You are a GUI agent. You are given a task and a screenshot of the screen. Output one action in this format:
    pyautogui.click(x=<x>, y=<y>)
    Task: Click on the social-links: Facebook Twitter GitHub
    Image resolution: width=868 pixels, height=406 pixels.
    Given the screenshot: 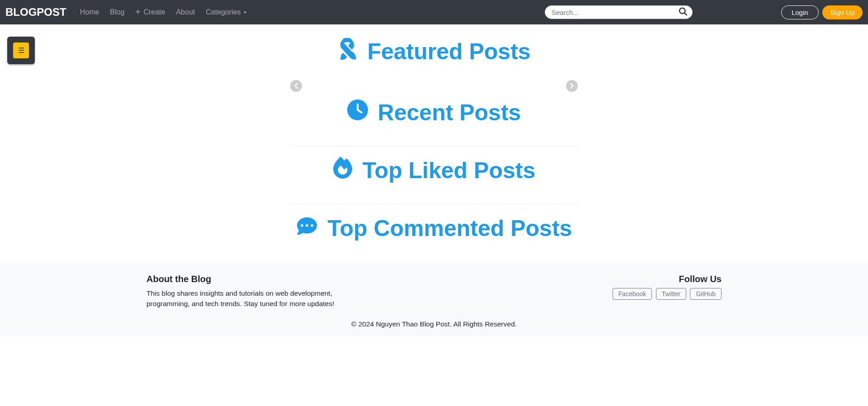 What is the action you would take?
    pyautogui.click(x=666, y=294)
    